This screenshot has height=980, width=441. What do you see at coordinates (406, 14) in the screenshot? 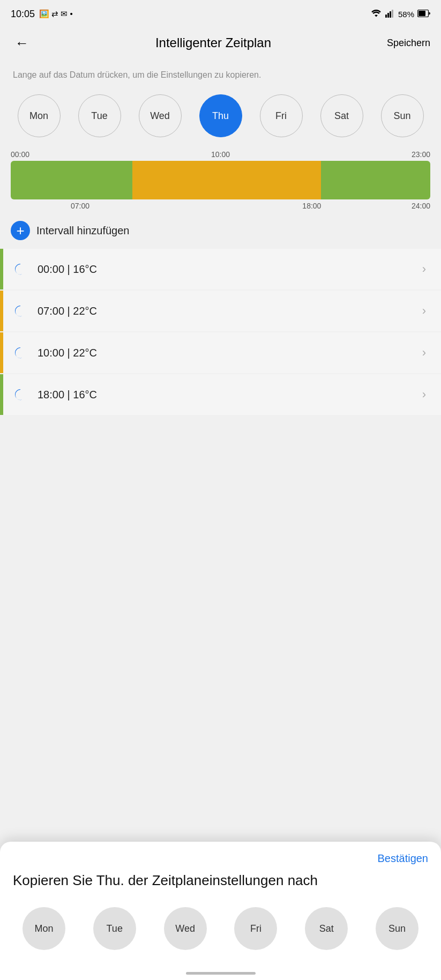
I see `battery-text: 58%` at bounding box center [406, 14].